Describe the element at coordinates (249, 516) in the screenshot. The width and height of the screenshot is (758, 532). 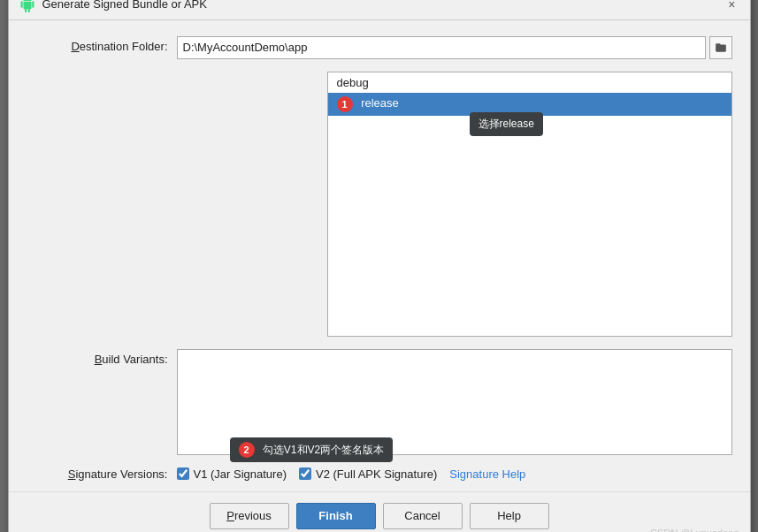
I see `previous-button: Previous` at that location.